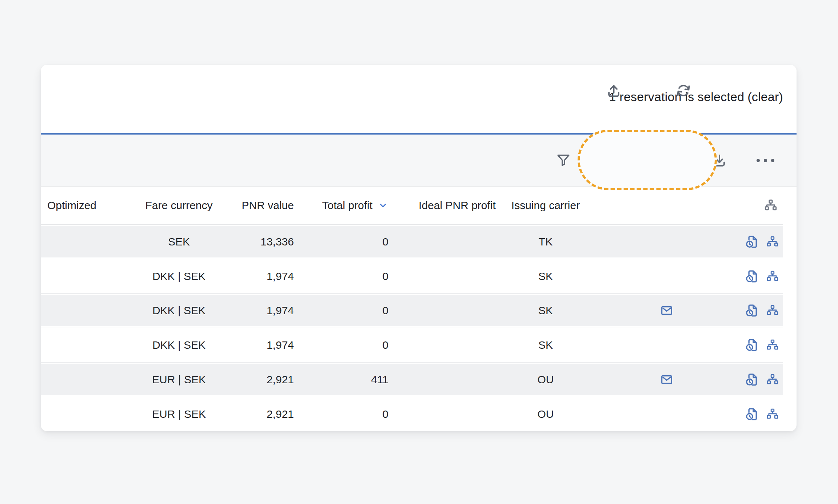  I want to click on column-header-fare-currency: Fare currency, so click(179, 205).